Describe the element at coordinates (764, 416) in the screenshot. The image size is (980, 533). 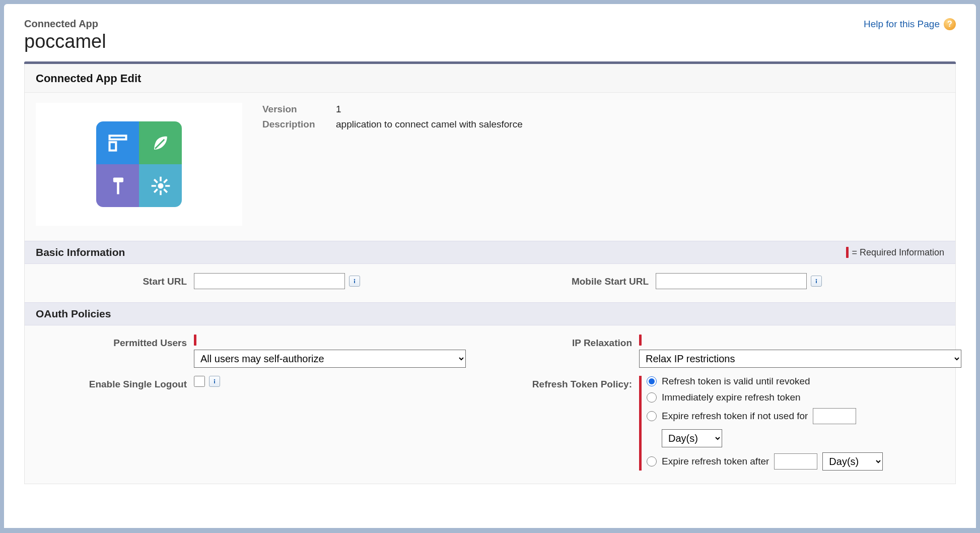
I see `radio-expire-if-not-used: Expire refresh token if not used for` at that location.